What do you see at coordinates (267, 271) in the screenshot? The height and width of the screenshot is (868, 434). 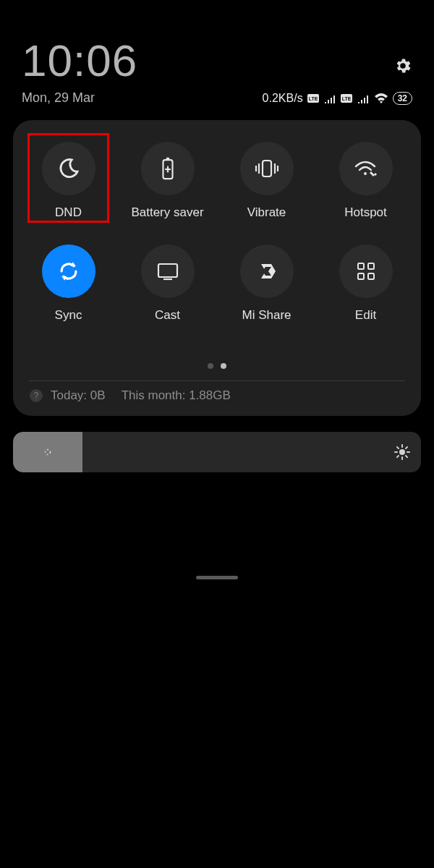 I see `mishare-icon` at bounding box center [267, 271].